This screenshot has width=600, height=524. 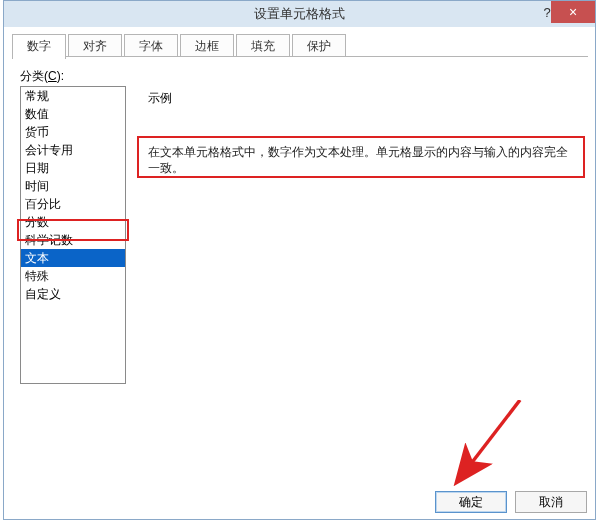 What do you see at coordinates (300, 56) in the screenshot?
I see `tab-underline` at bounding box center [300, 56].